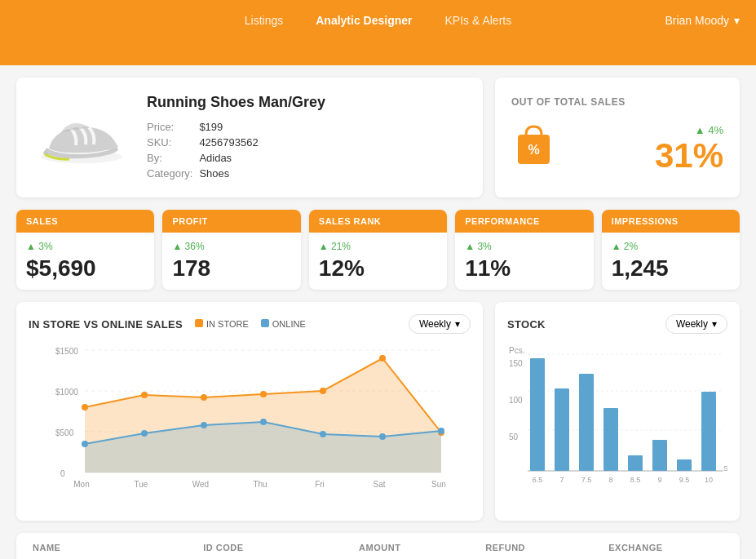  Describe the element at coordinates (85, 221) in the screenshot. I see `stat-sales-header: SALES` at that location.